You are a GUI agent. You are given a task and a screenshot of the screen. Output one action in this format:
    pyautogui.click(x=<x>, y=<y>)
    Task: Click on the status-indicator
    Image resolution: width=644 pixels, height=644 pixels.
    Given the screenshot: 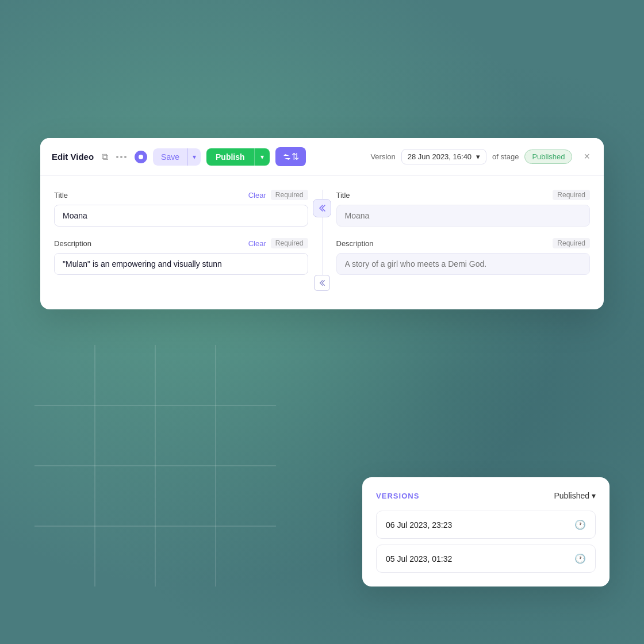 What is the action you would take?
    pyautogui.click(x=141, y=157)
    